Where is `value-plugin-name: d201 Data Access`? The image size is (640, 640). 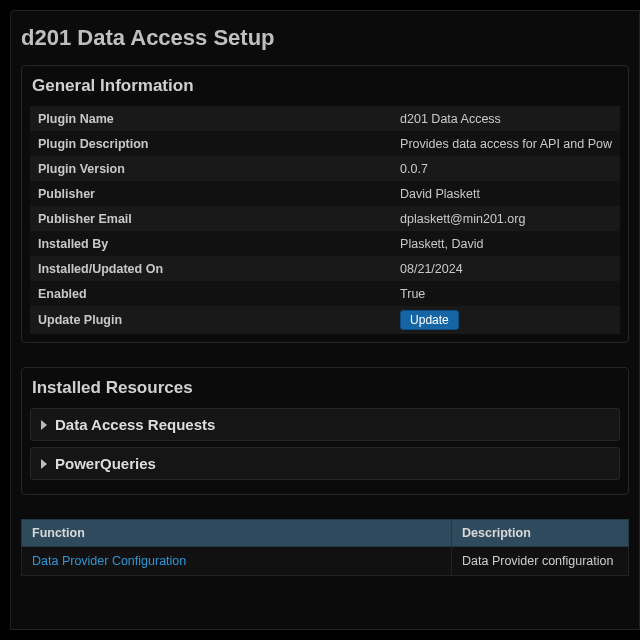 value-plugin-name: d201 Data Access is located at coordinates (506, 118).